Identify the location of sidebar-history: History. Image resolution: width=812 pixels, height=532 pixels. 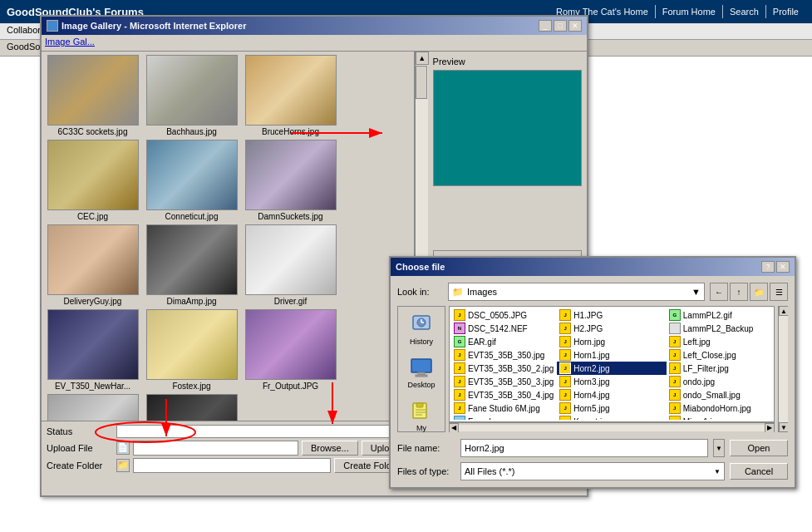
(421, 329).